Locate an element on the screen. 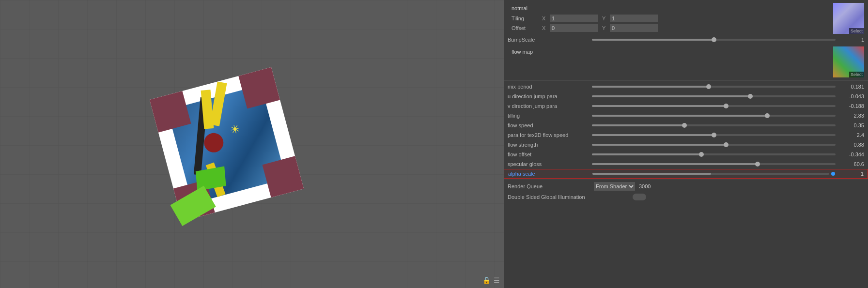 The width and height of the screenshot is (868, 288). flow-strength-thumb is located at coordinates (726, 145).